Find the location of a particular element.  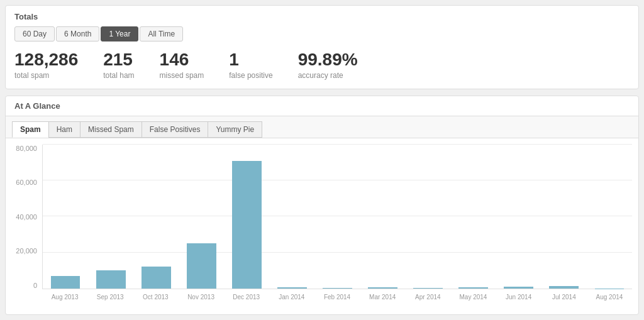

stat-value: 146 is located at coordinates (182, 60).